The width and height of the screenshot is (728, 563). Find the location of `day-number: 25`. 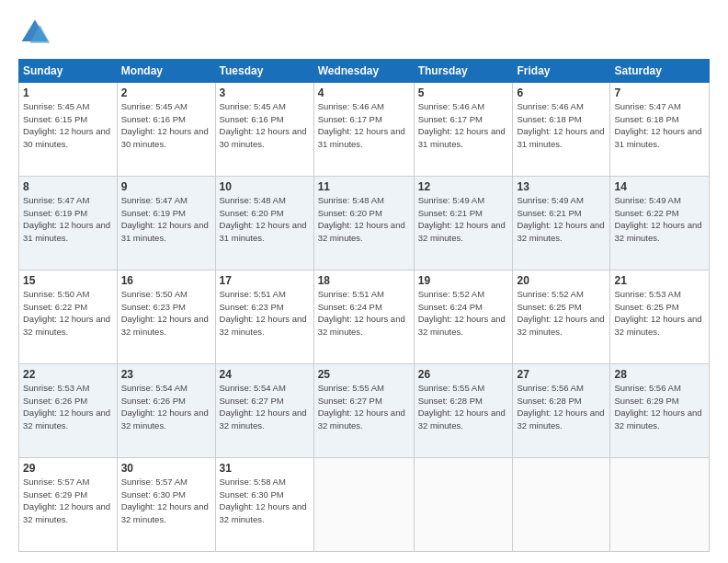

day-number: 25 is located at coordinates (364, 374).